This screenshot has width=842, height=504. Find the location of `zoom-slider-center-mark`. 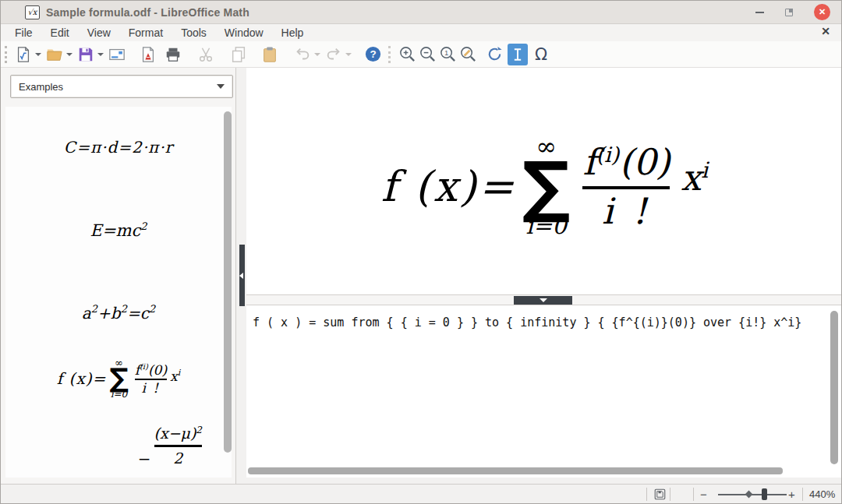

zoom-slider-center-mark is located at coordinates (749, 495).